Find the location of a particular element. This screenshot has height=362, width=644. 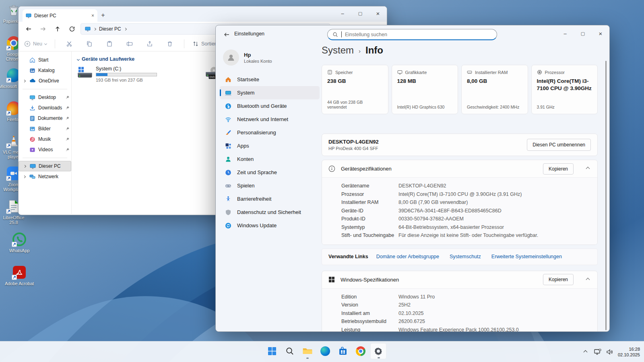

nav-item-apps: Apps is located at coordinates (270, 146).